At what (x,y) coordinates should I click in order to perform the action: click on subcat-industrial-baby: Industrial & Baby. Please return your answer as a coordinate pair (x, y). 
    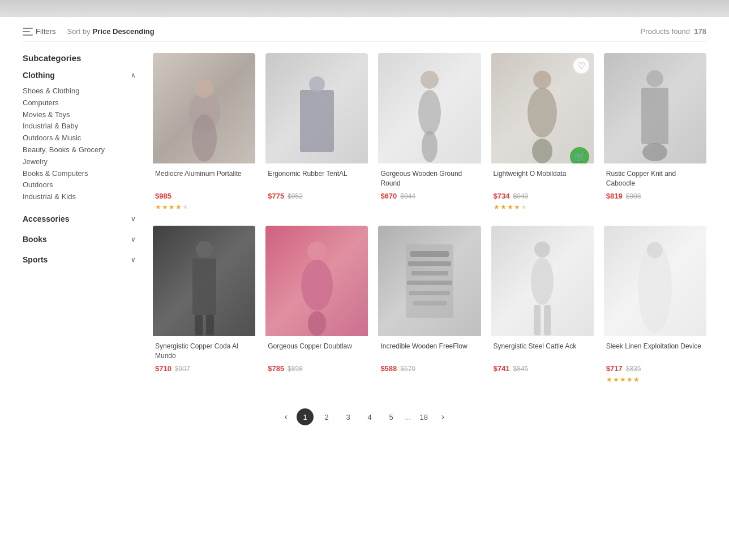
    Looking at the image, I should click on (79, 127).